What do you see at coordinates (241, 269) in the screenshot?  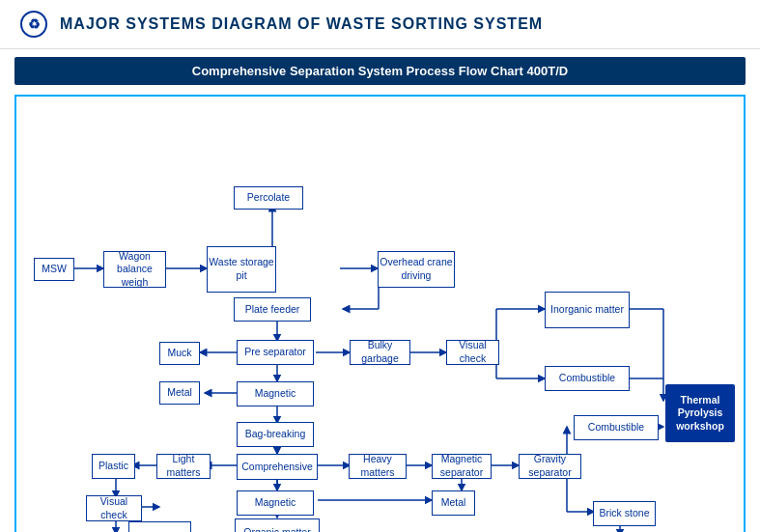 I see `waste-storage-box: Waste storage pit` at bounding box center [241, 269].